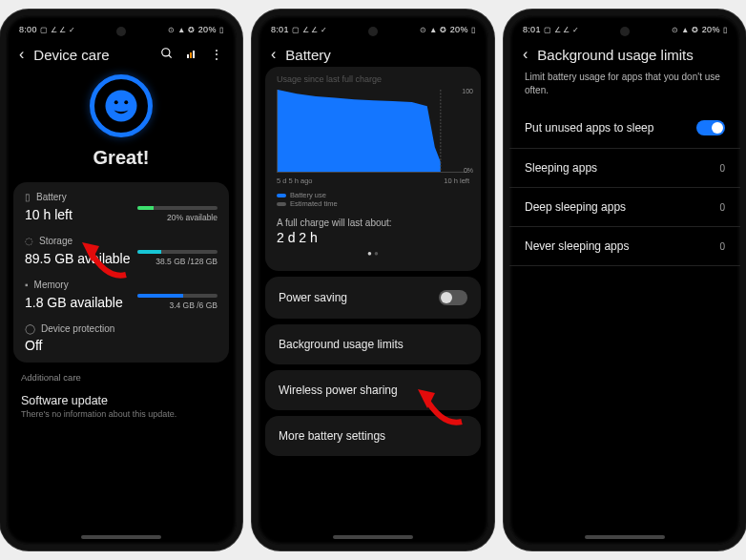  What do you see at coordinates (217, 54) in the screenshot?
I see `more-icon: ⋮` at bounding box center [217, 54].